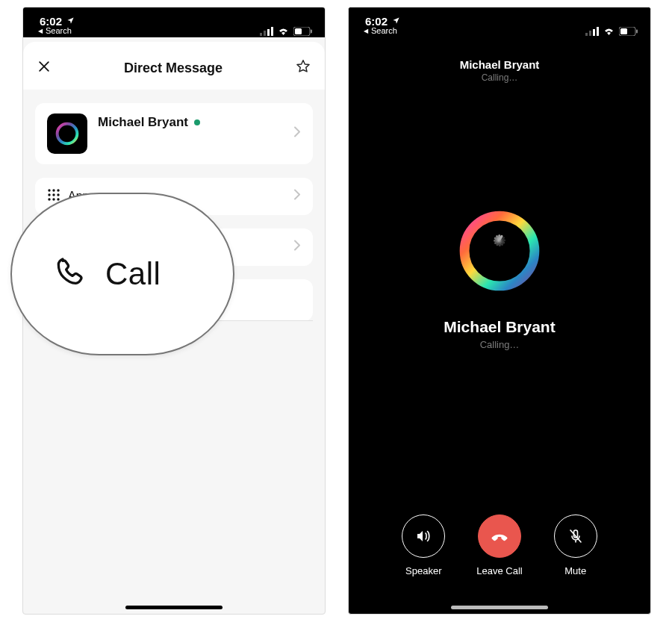 The width and height of the screenshot is (672, 622). I want to click on hangup-icon, so click(500, 536).